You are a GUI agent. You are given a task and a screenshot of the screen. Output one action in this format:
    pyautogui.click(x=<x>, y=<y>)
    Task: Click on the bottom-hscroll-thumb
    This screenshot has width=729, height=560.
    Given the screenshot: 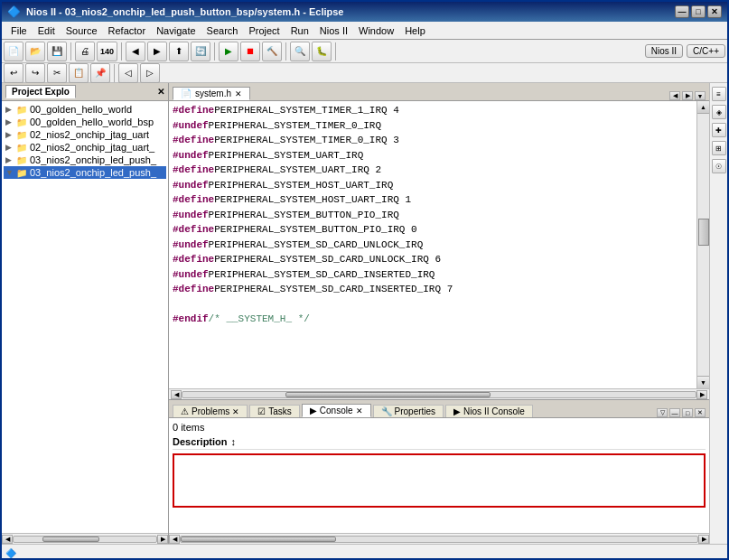 What is the action you would take?
    pyautogui.click(x=258, y=539)
    